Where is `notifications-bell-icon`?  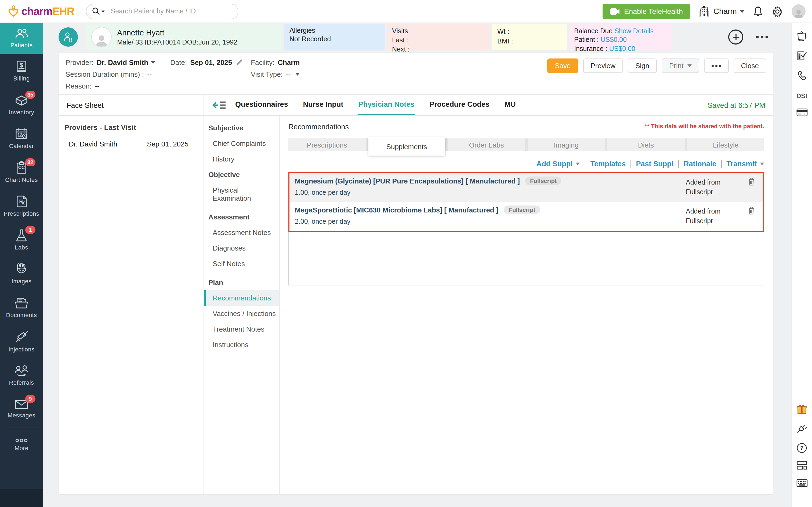
notifications-bell-icon is located at coordinates (758, 11).